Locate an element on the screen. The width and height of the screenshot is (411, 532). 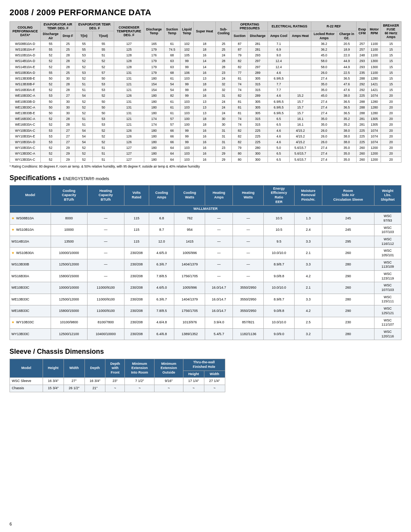
perf-cell: 66 is located at coordinates (172, 142).